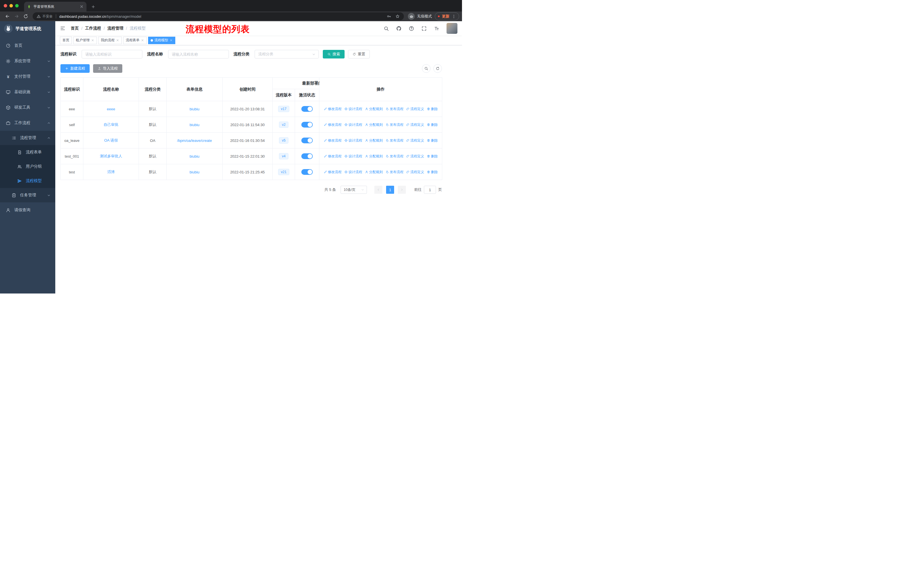 This screenshot has width=924, height=587. What do you see at coordinates (389, 17) in the screenshot?
I see `password-key-icon` at bounding box center [389, 17].